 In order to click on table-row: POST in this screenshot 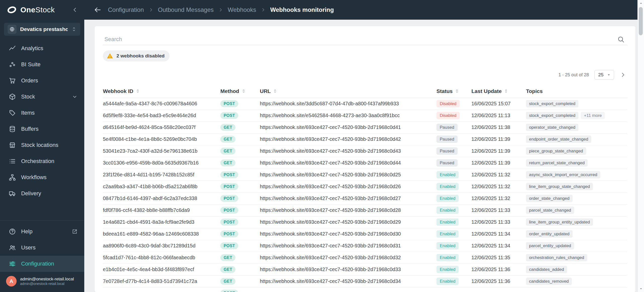, I will do `click(365, 290)`.